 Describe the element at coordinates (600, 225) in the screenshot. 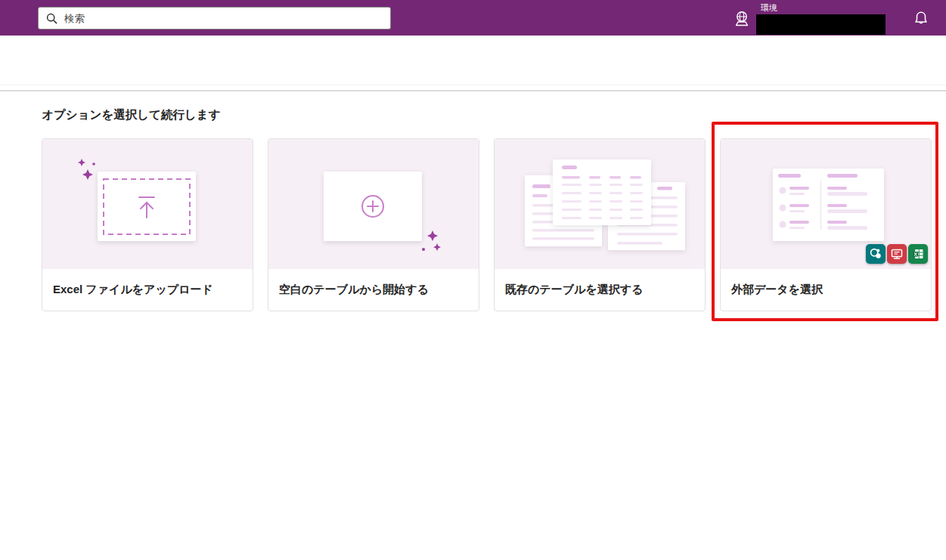

I see `card-select-existing-table: 既存のテーブルを選択する` at that location.